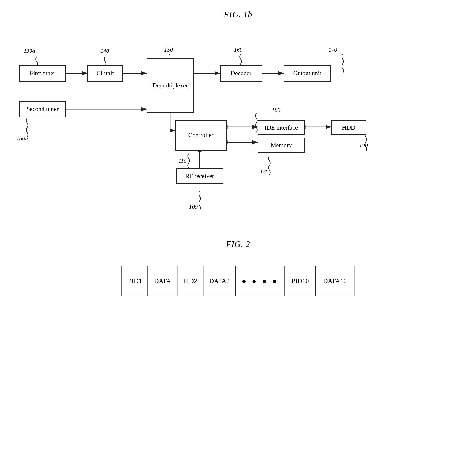  What do you see at coordinates (105, 73) in the screenshot?
I see `ci-unit-box: CI unit` at bounding box center [105, 73].